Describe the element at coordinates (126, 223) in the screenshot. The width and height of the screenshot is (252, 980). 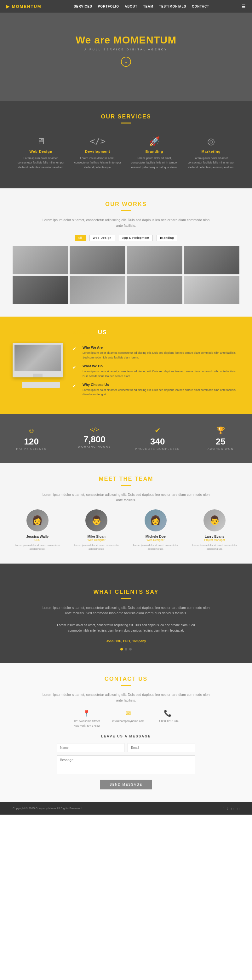
I see `works-desc: Lorem ipsum dolor sit amet, consectetur …` at that location.